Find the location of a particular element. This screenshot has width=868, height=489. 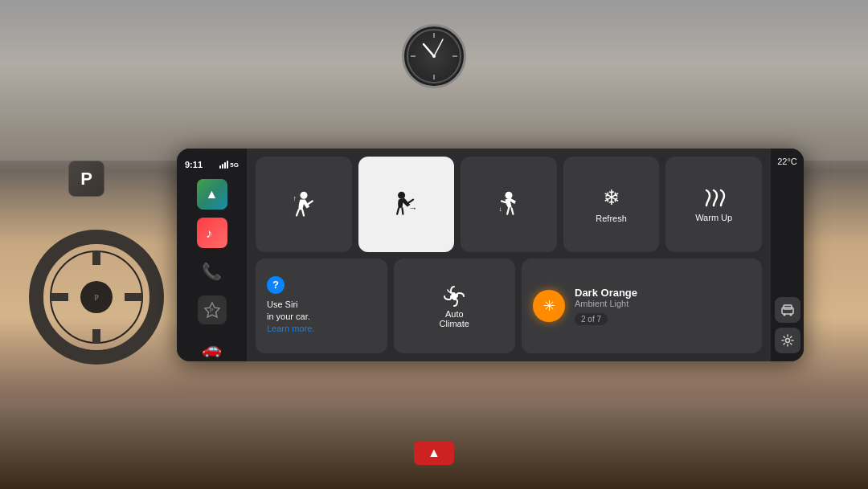

gear-p-indicator: P is located at coordinates (87, 178).